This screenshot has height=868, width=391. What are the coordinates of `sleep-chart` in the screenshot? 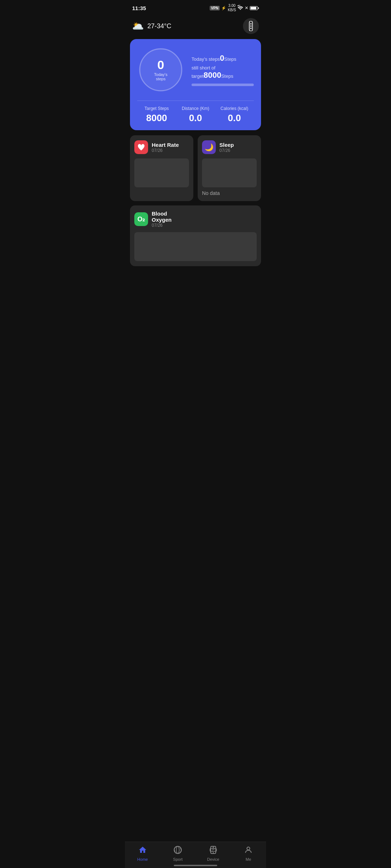 It's located at (230, 173).